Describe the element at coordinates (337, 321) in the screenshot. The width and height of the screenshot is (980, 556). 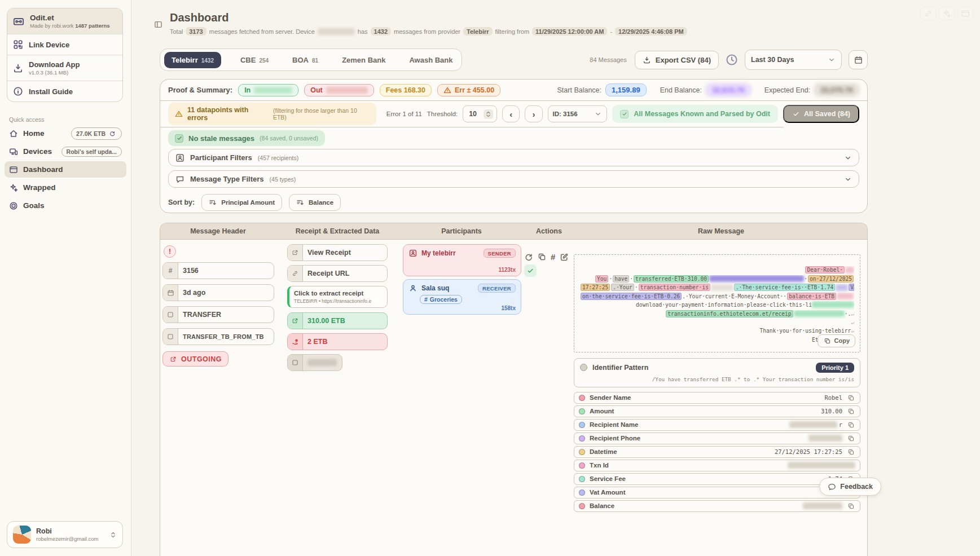
I see `principal-amount-field: 310.00 ETB` at that location.